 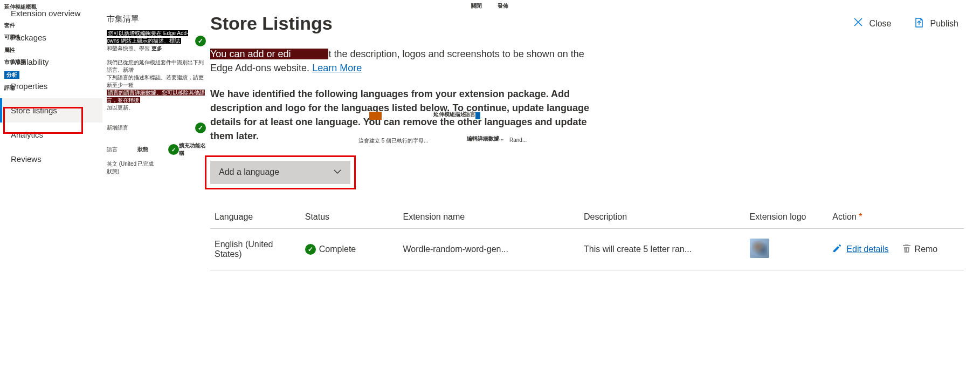 I want to click on close-label: Close, so click(x=881, y=24).